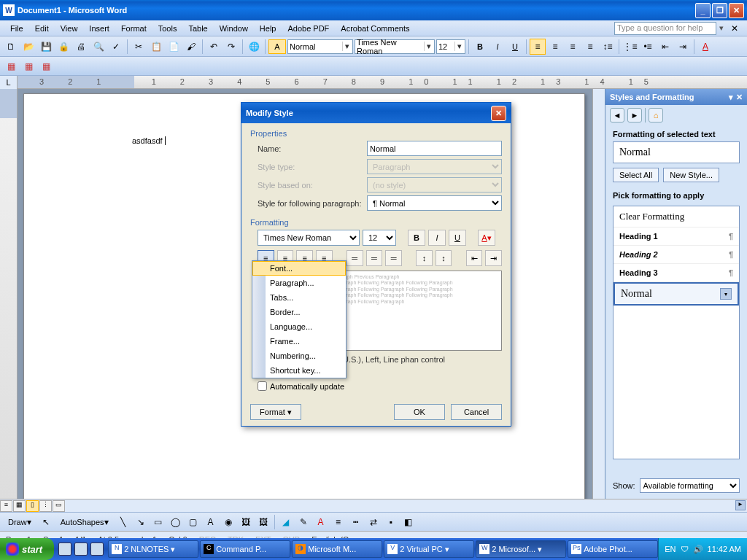 This screenshot has width=747, height=560. Describe the element at coordinates (45, 506) in the screenshot. I see `view-outline: ⋮` at that location.